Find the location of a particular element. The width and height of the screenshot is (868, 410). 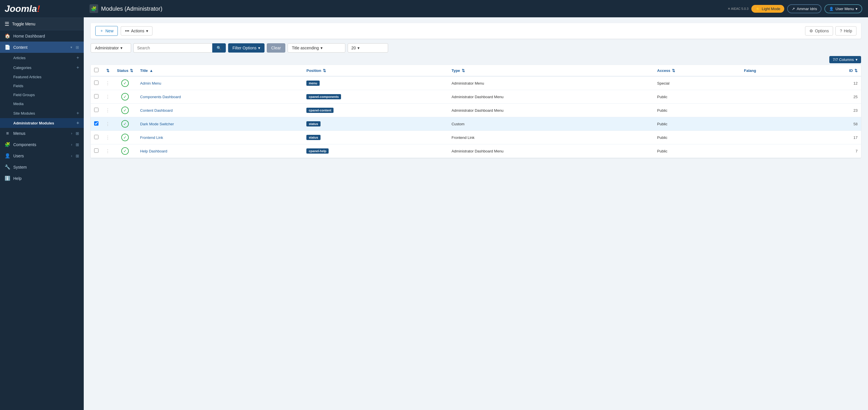

sidebar-item-components: 🧩 Components › ⊞ is located at coordinates (42, 145).